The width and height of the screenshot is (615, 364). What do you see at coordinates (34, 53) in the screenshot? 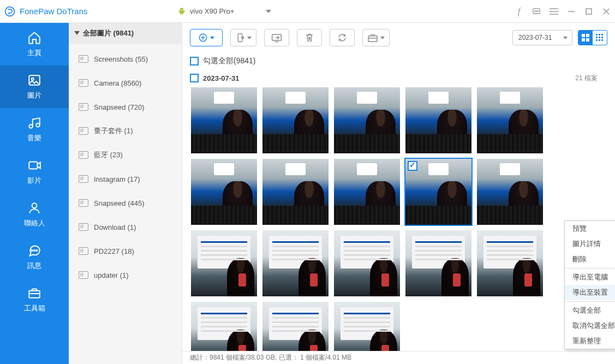
I see `nav-label: 主頁` at bounding box center [34, 53].